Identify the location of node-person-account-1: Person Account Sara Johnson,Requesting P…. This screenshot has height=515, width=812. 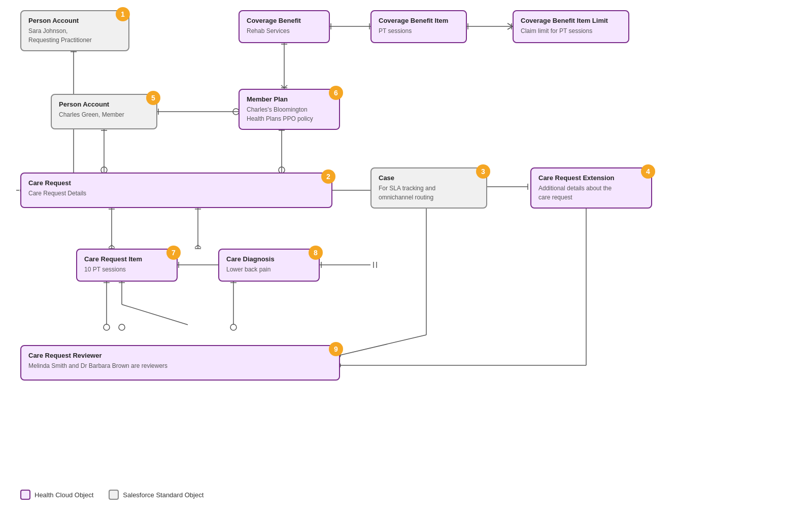
(75, 30).